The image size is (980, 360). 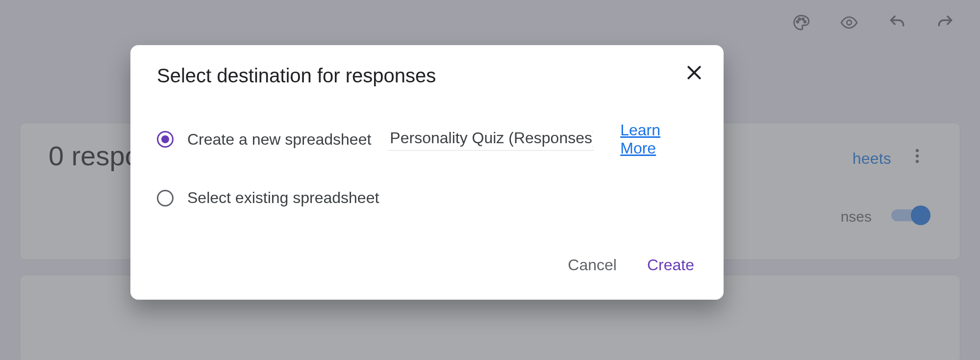 What do you see at coordinates (165, 198) in the screenshot?
I see `radio-select-existing` at bounding box center [165, 198].